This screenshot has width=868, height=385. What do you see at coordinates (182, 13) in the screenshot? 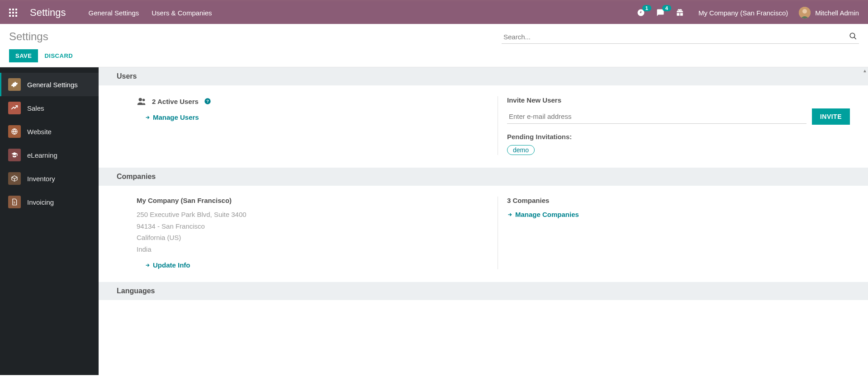
I see `menu-users-companies: Users & Companies` at bounding box center [182, 13].